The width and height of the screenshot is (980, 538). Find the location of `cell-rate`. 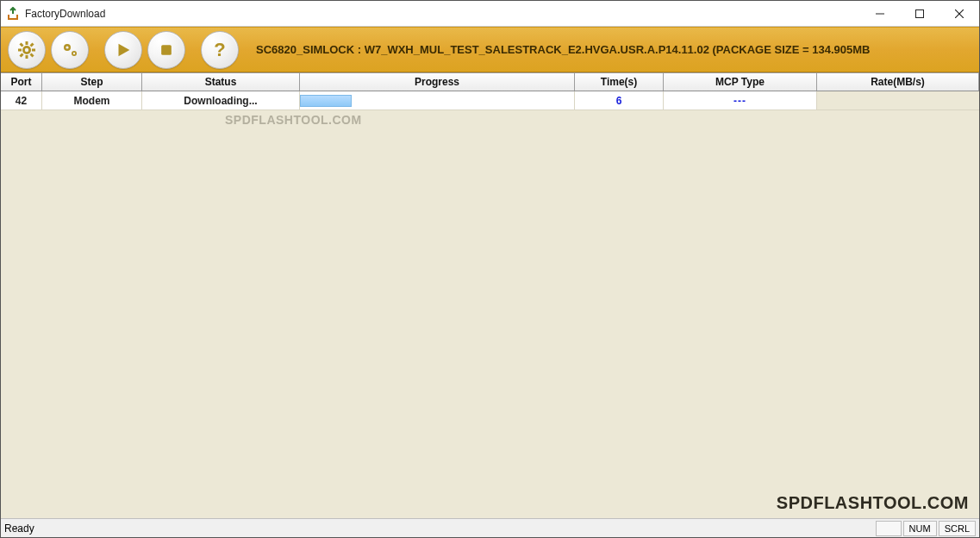

cell-rate is located at coordinates (898, 100).